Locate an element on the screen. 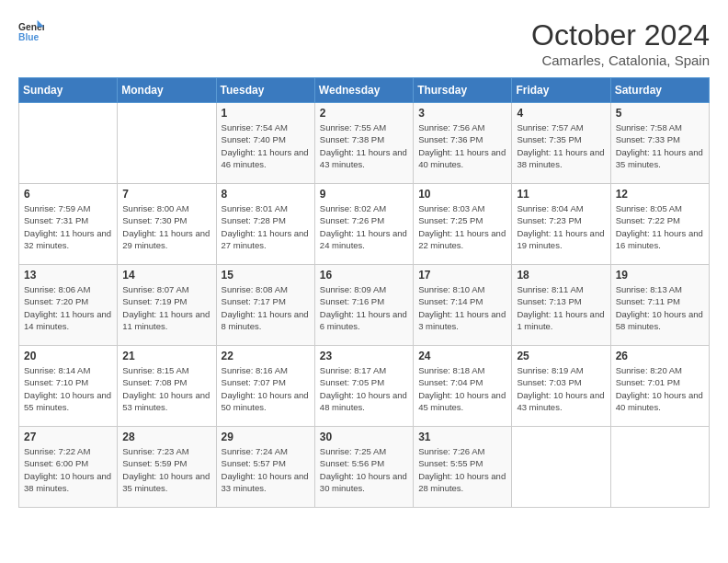 This screenshot has height=563, width=728. header-row: Sunday Monday Tuesday Wednesday Thursday… is located at coordinates (364, 90).